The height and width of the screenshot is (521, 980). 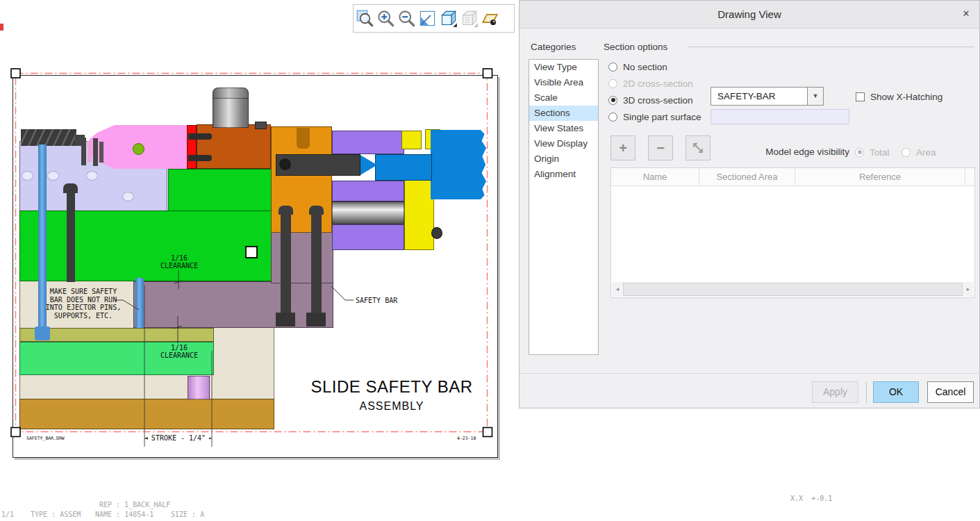 What do you see at coordinates (564, 144) in the screenshot?
I see `category-view-display: View Display` at bounding box center [564, 144].